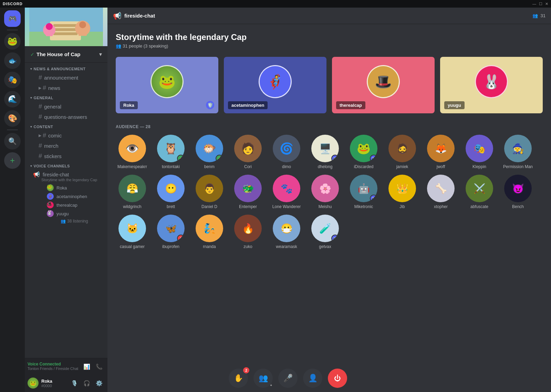  What do you see at coordinates (337, 378) in the screenshot?
I see `leave-button: ⏻` at bounding box center [337, 378].